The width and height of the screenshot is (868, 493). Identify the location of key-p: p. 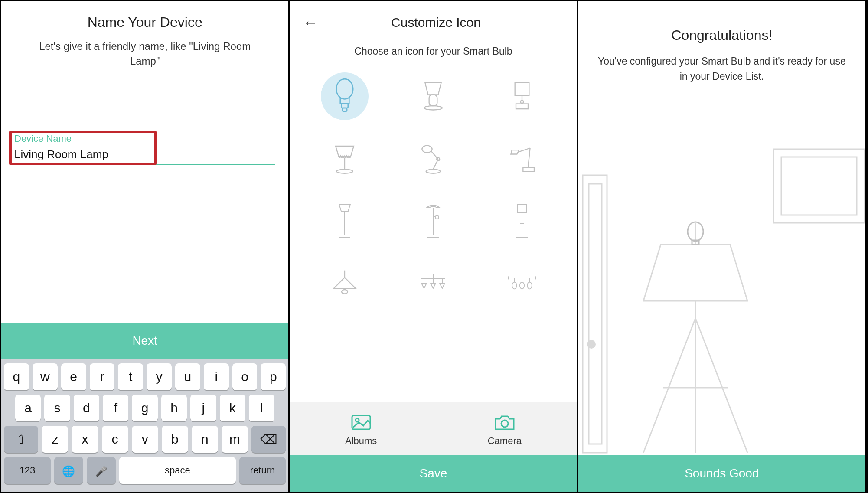
(273, 377).